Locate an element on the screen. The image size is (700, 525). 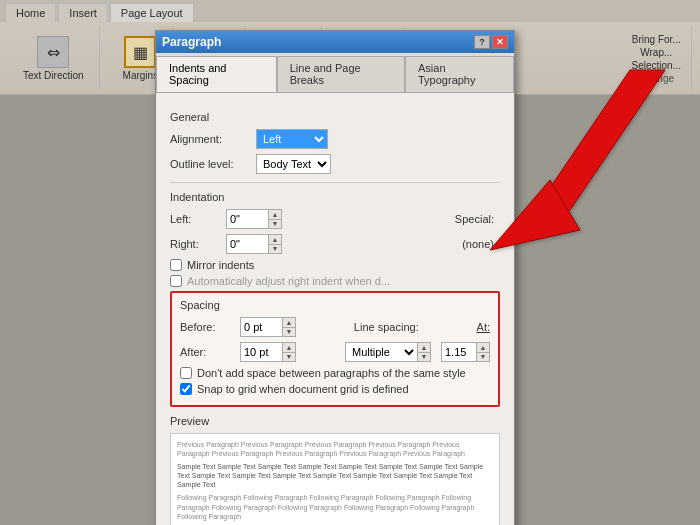
outline-level-select: Body Text Level 1 is located at coordinates (294, 164).